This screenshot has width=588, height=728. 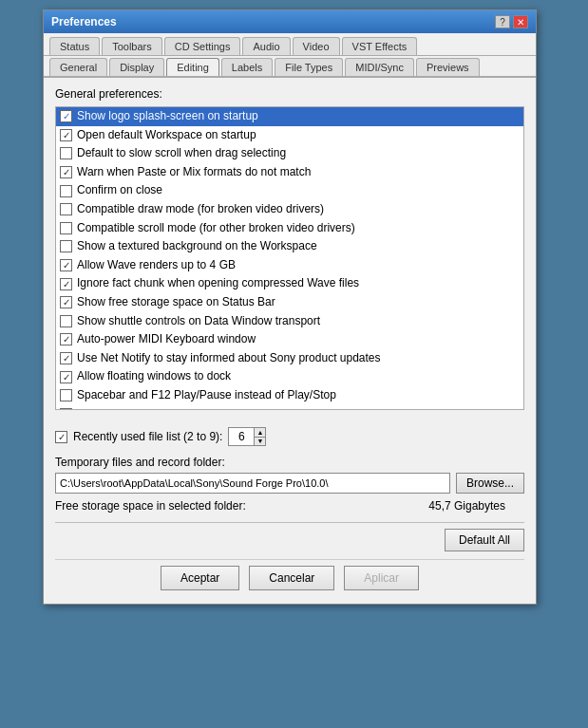 What do you see at coordinates (290, 266) in the screenshot?
I see `list-item: Allow Wave renders up to 4 GB` at bounding box center [290, 266].